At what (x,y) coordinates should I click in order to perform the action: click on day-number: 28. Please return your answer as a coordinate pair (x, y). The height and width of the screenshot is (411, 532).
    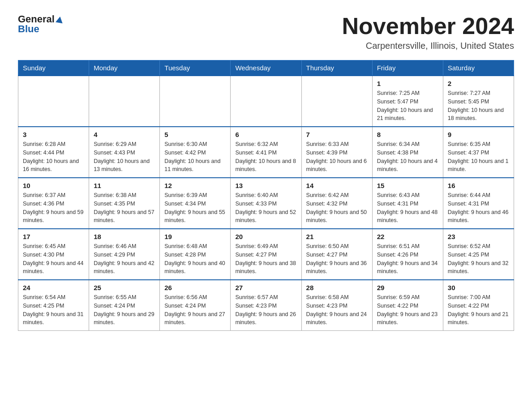
    Looking at the image, I should click on (337, 287).